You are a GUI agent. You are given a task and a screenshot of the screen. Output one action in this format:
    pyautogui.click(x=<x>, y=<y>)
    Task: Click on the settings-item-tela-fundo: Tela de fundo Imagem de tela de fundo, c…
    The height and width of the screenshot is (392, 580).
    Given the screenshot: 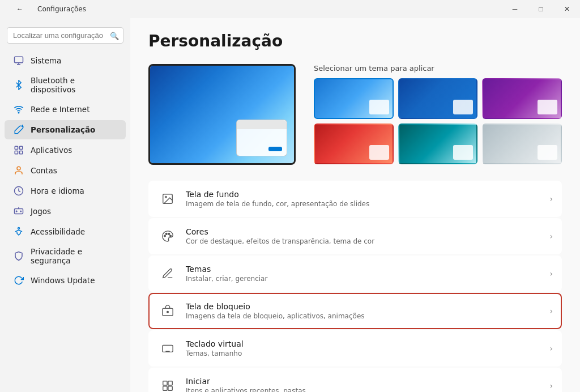 What is the action you would take?
    pyautogui.click(x=355, y=199)
    